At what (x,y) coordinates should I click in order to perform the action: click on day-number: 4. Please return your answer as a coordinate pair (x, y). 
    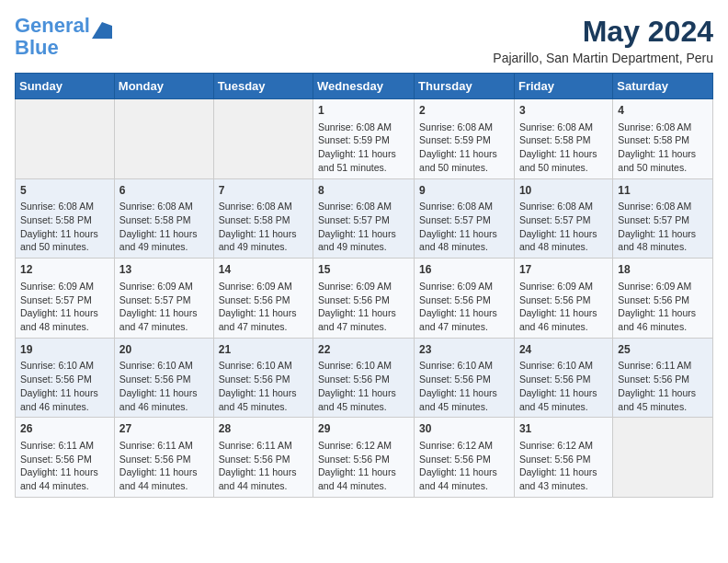
    Looking at the image, I should click on (663, 110).